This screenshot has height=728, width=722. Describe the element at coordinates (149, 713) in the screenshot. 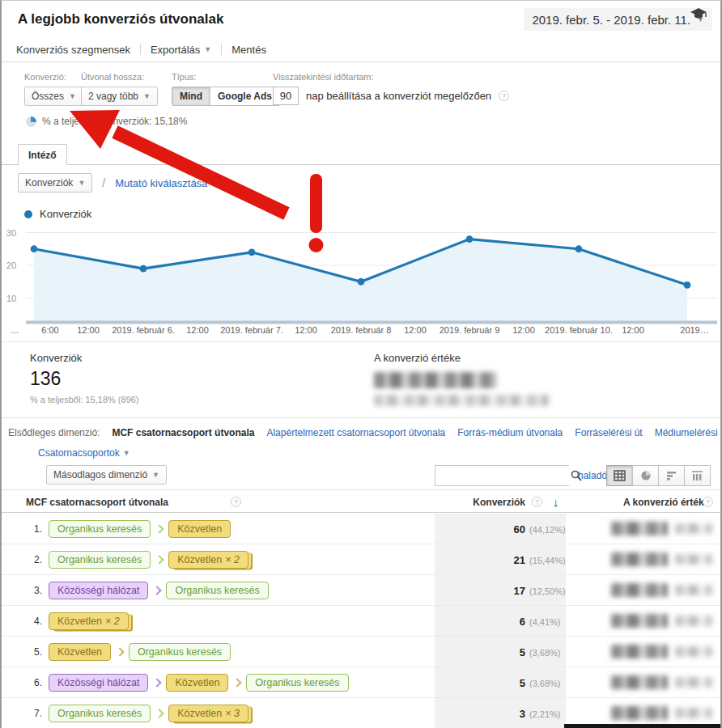

I see `channel-path: Organikus keresésKözvetlen× 3` at that location.